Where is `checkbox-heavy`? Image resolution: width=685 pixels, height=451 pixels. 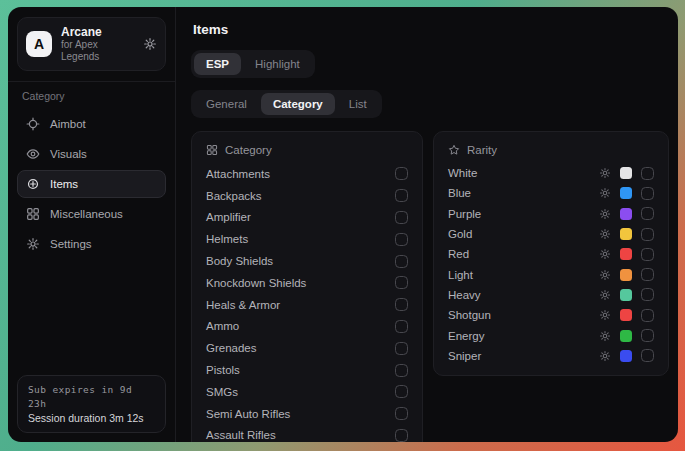
checkbox-heavy is located at coordinates (648, 294).